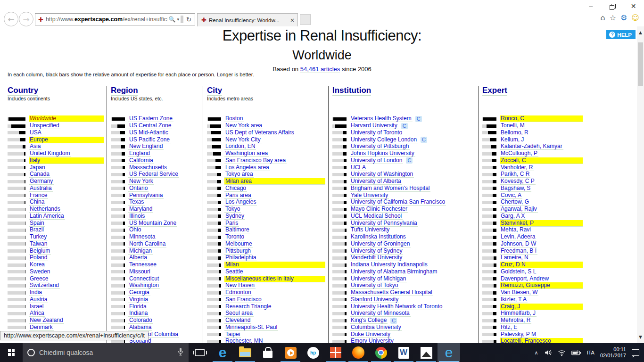 The image size is (644, 362). Describe the element at coordinates (244, 340) in the screenshot. I see `item-link: Rochester, MN` at that location.